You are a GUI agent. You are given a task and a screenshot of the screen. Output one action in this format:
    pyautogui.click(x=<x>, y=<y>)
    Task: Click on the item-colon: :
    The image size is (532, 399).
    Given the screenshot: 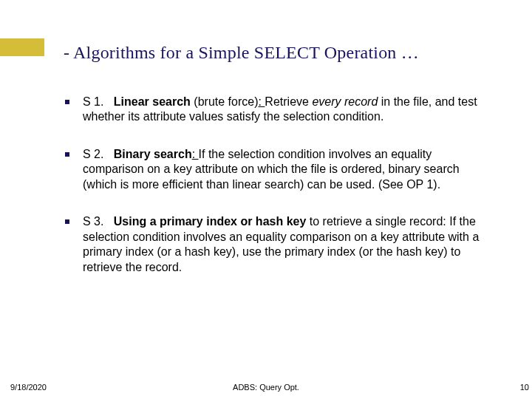 What is the action you would take?
    pyautogui.click(x=195, y=154)
    